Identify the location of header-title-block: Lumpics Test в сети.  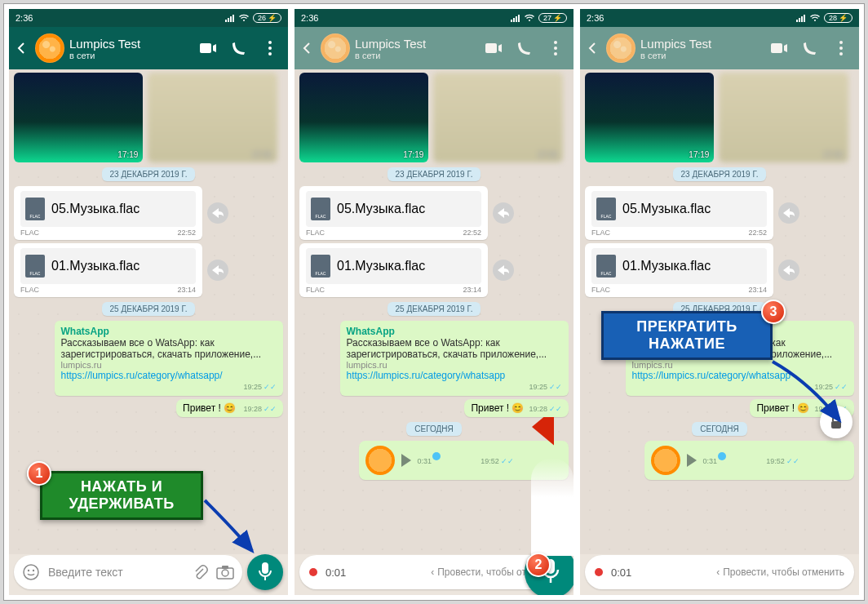
(104, 49).